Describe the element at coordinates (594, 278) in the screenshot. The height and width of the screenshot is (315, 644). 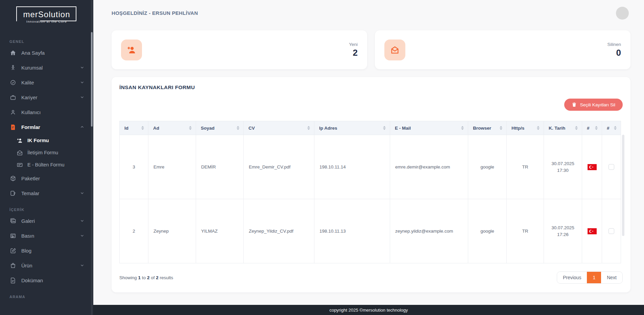
I see `pagination-page-1: 1` at that location.